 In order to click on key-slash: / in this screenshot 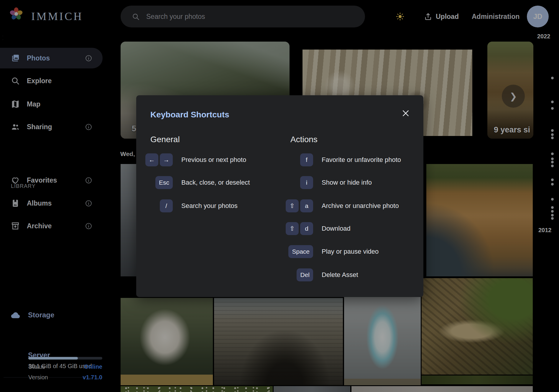, I will do `click(166, 206)`.